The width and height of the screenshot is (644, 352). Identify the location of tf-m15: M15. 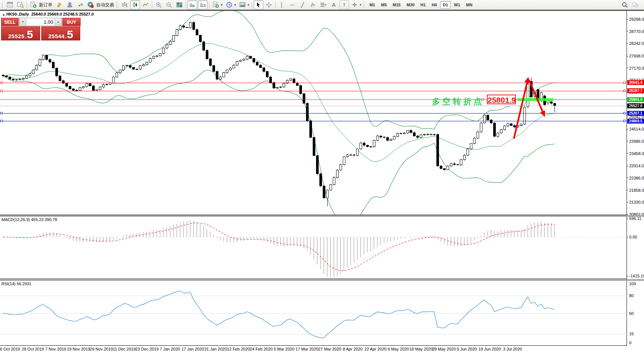
(397, 5).